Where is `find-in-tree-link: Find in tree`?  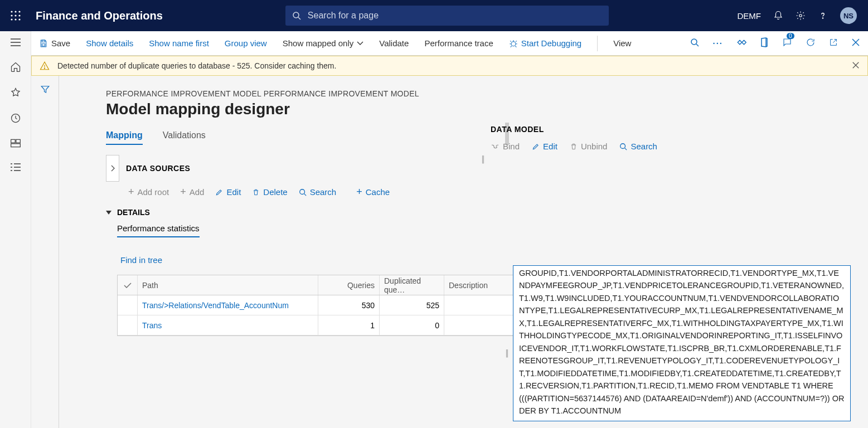 find-in-tree-link: Find in tree is located at coordinates (494, 260).